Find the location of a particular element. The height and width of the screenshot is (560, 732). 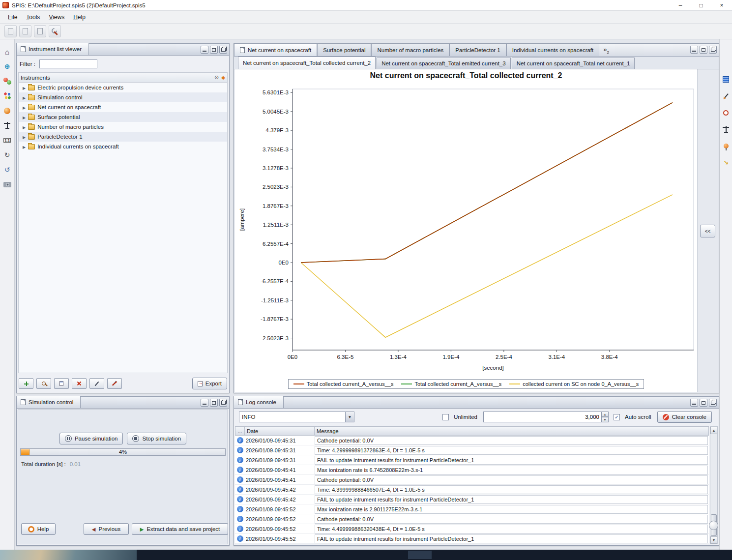

particles-view-button is located at coordinates (7, 96).